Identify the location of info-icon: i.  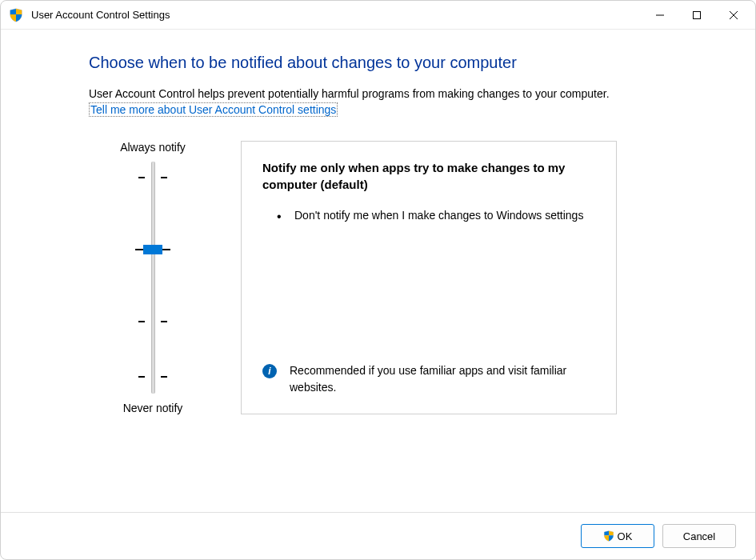
(270, 371).